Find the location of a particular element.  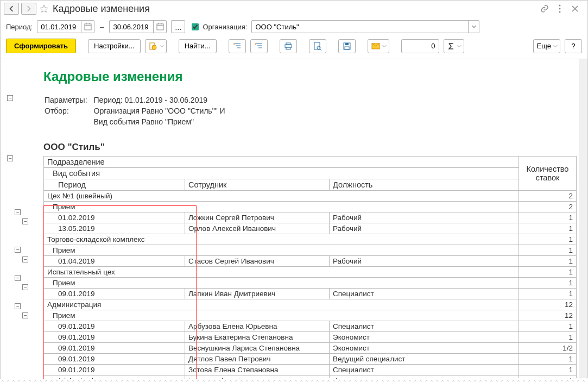

table-row: Прием12 is located at coordinates (311, 316).